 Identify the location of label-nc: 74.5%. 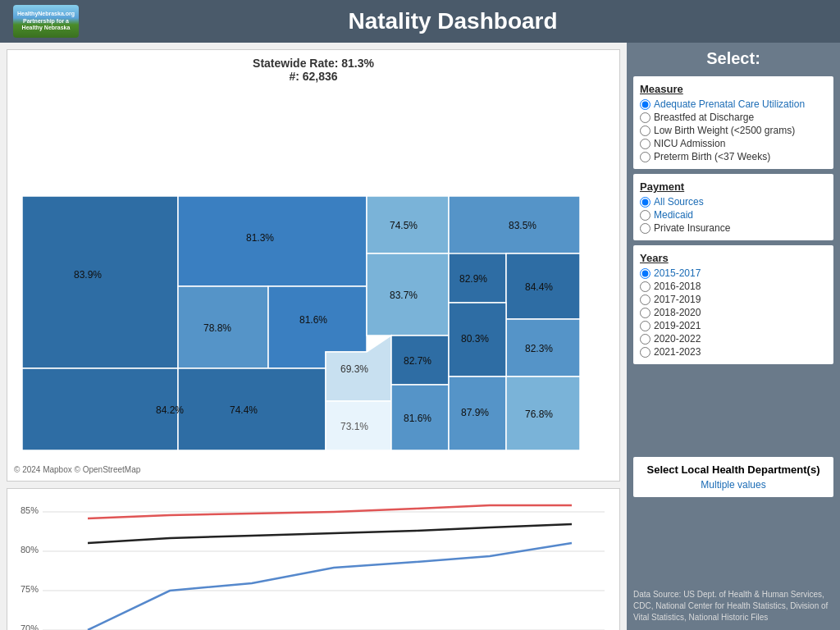
(404, 226).